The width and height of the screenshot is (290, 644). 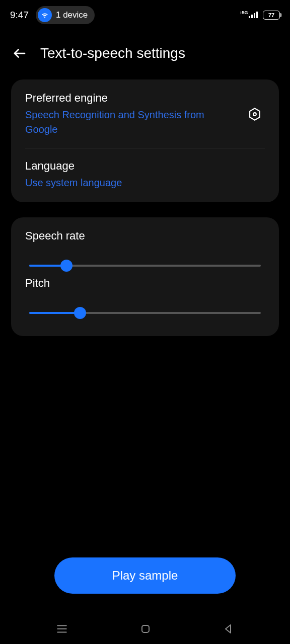 I want to click on preferred-engine-subtitle: Speech Recognition and Synthesis from Go…, so click(x=132, y=122).